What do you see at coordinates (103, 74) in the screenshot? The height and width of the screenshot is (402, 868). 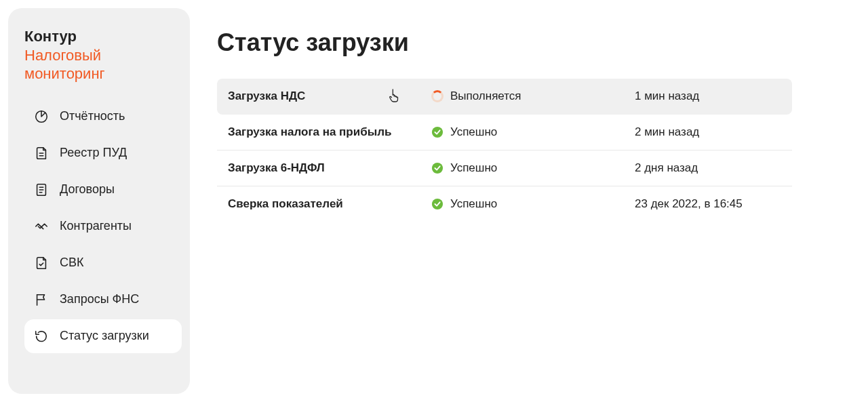 I see `brand-subtitle-line2: мониторинг` at bounding box center [103, 74].